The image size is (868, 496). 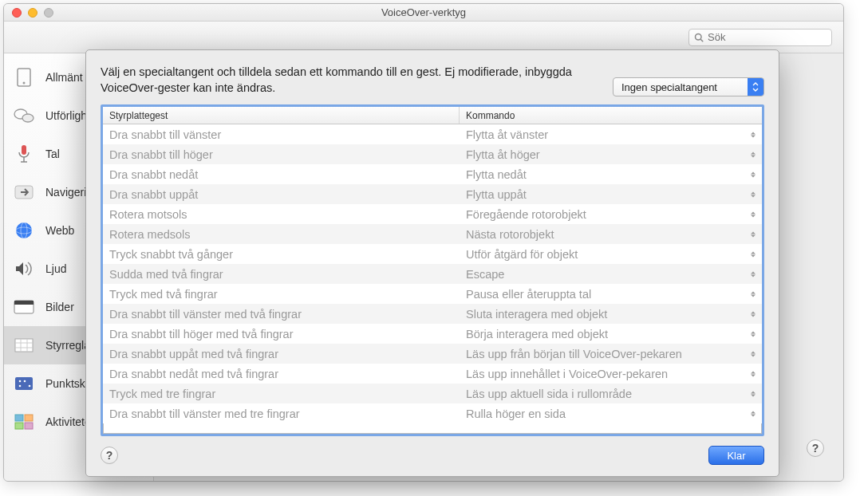 I want to click on speaker-icon, so click(x=24, y=269).